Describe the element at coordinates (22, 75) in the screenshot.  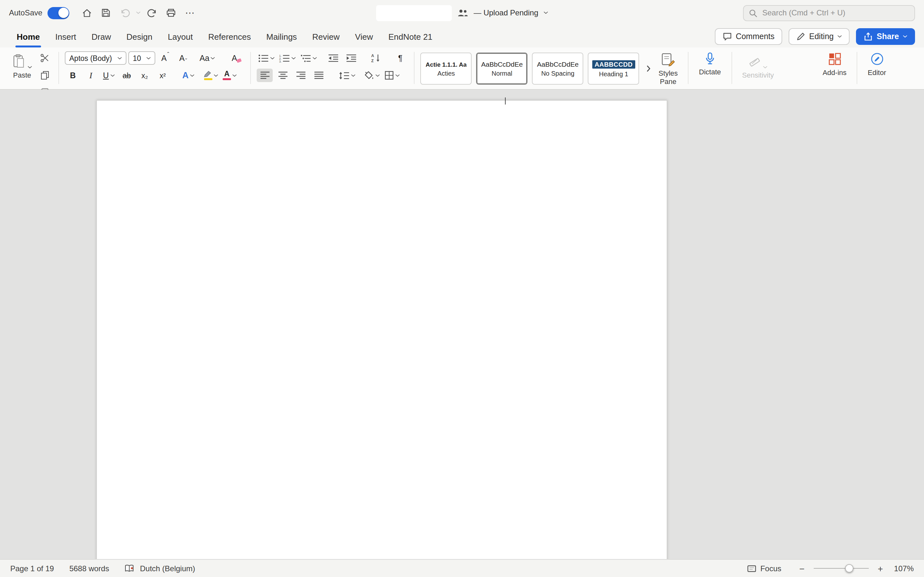
I see `paste-label: Paste` at that location.